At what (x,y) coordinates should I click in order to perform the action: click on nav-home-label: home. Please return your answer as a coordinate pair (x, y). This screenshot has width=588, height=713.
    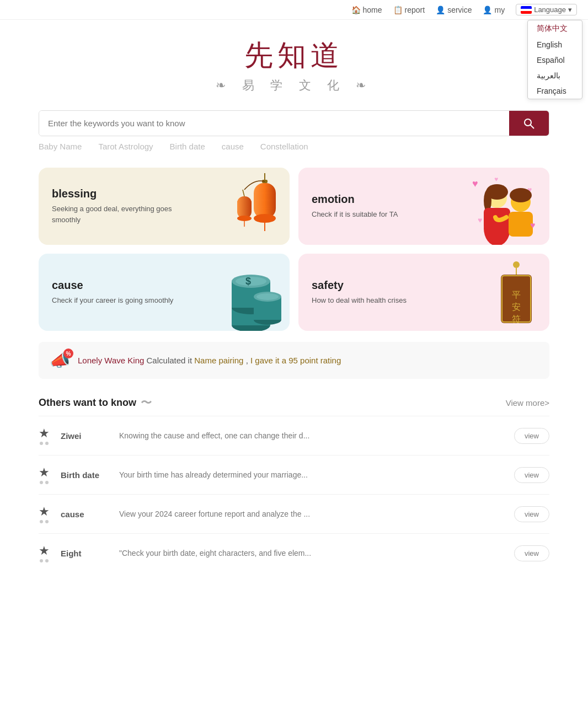
    Looking at the image, I should click on (373, 10).